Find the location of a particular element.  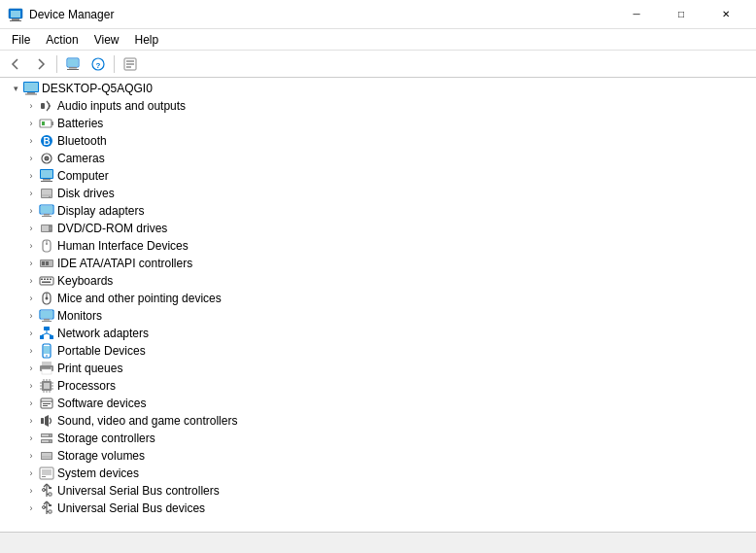

expand-monitors: › is located at coordinates (31, 316).